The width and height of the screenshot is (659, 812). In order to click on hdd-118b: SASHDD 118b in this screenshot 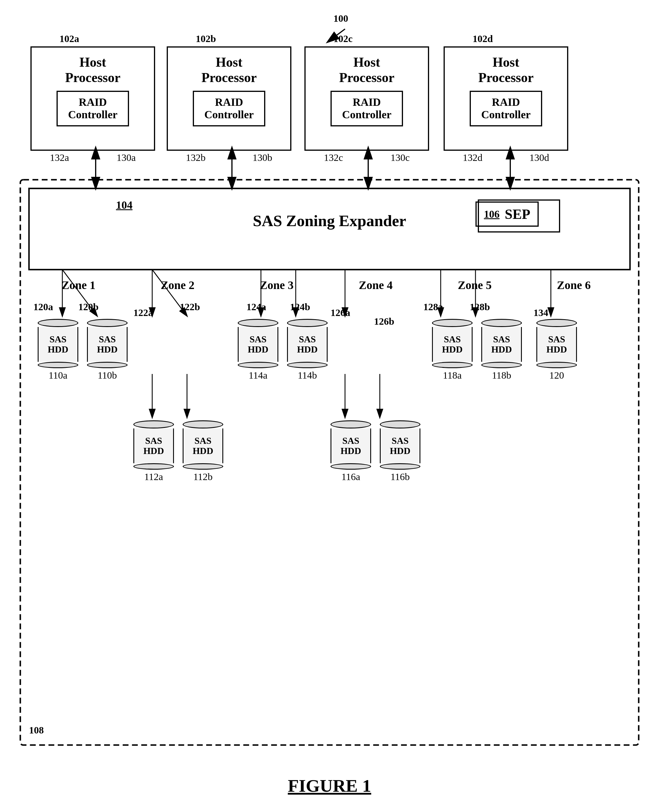, I will do `click(502, 350)`.